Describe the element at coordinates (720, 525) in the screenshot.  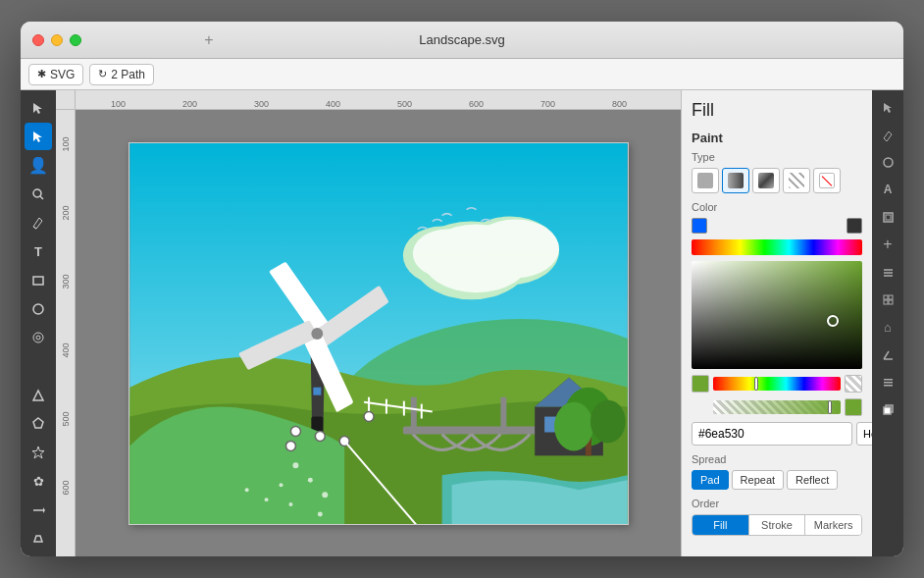
I see `order-fill: Fill` at that location.